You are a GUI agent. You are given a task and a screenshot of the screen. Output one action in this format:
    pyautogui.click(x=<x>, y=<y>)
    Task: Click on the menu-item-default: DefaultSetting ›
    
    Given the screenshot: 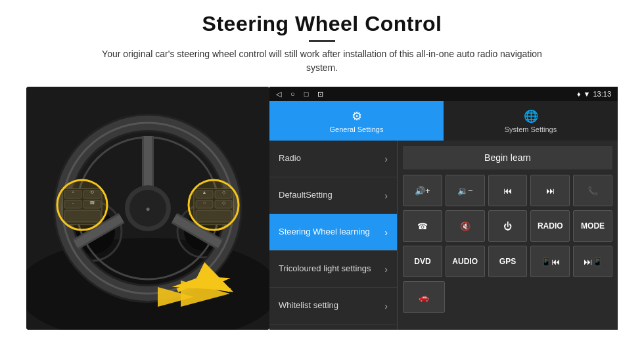 What is the action you would take?
    pyautogui.click(x=333, y=196)
    